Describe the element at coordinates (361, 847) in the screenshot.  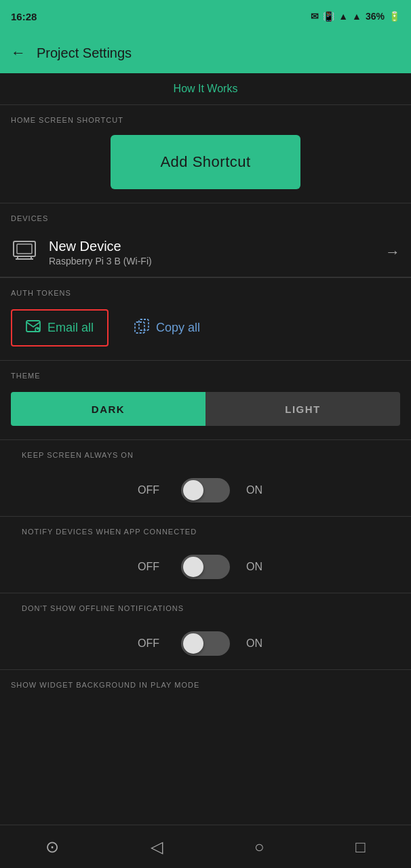
I see `nav-recent-icon: □` at that location.